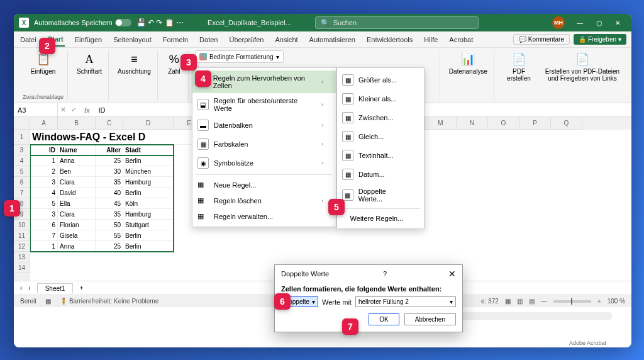 The height and width of the screenshot is (360, 644). What do you see at coordinates (380, 218) in the screenshot?
I see `menu-more-rules: Weitere Regeln...` at bounding box center [380, 218].